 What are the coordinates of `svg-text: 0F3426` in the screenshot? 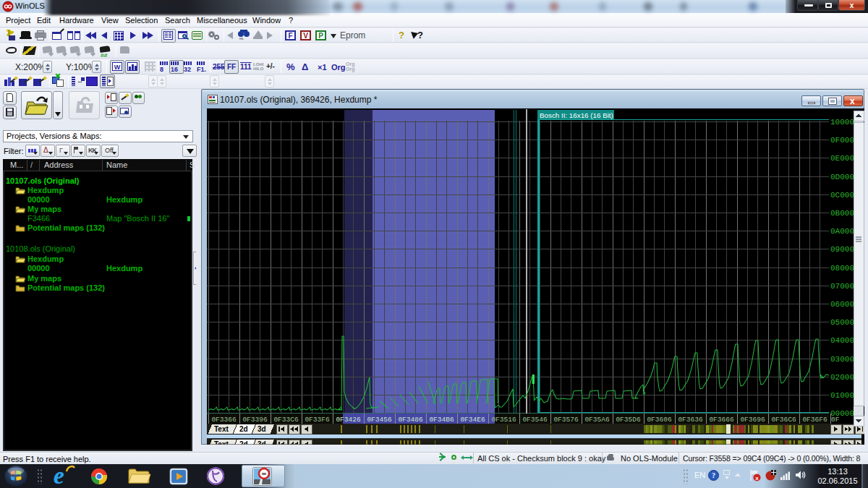 It's located at (349, 419).